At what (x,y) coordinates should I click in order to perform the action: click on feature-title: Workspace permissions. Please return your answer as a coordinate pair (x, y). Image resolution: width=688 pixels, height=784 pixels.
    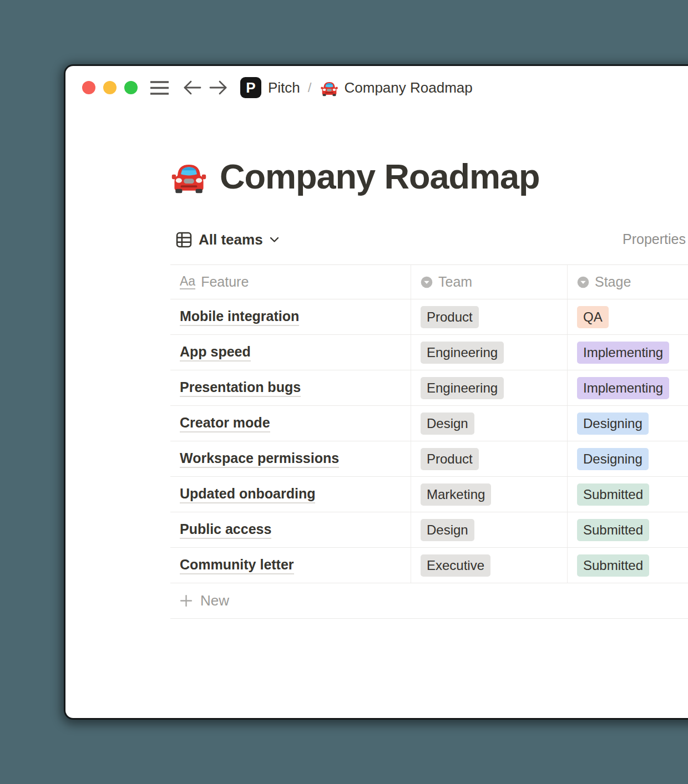
    Looking at the image, I should click on (260, 459).